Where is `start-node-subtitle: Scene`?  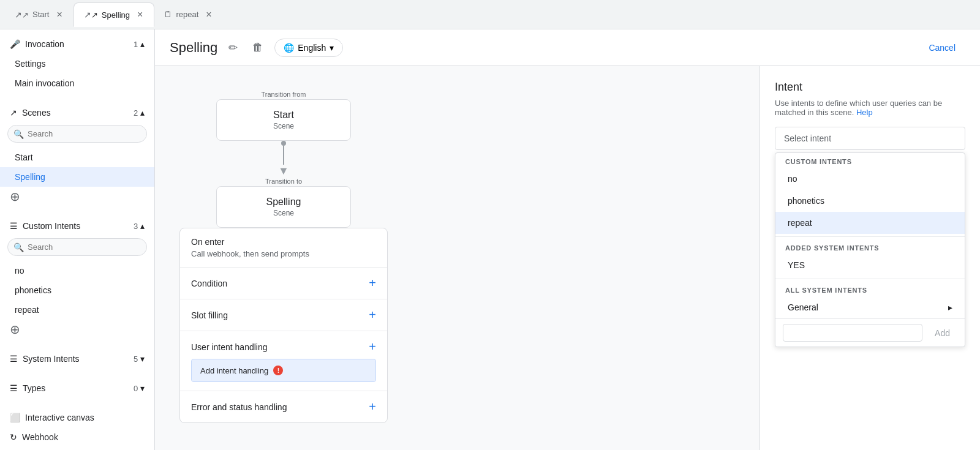 start-node-subtitle: Scene is located at coordinates (284, 126).